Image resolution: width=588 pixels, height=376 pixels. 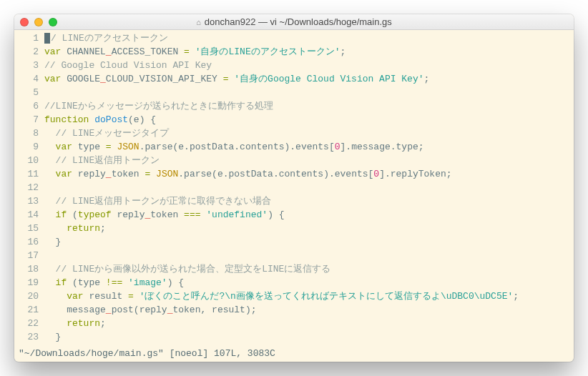 What do you see at coordinates (294, 22) in the screenshot?
I see `titlebar: ⌂ donchan922 — vi ~/Downloads/hoge/main.…` at bounding box center [294, 22].